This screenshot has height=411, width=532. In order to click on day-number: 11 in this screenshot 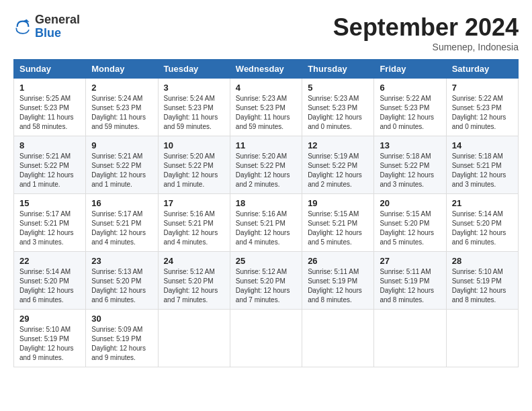, I will do `click(266, 145)`.